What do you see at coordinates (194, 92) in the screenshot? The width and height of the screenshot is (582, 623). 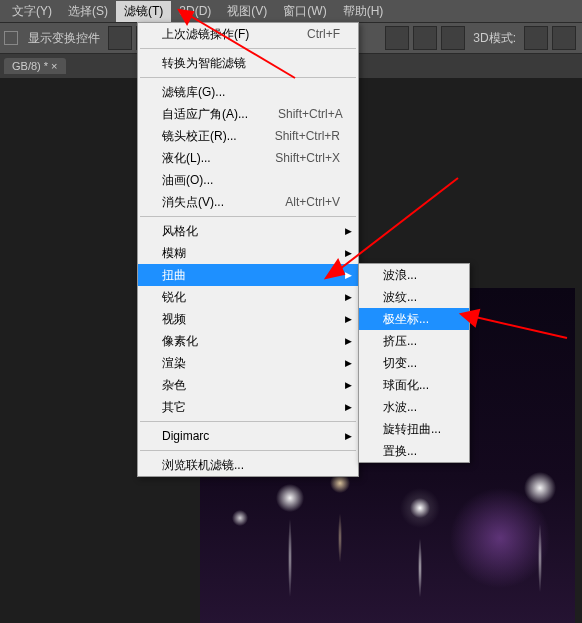 I see `menu-label: 滤镜库(G)...` at bounding box center [194, 92].